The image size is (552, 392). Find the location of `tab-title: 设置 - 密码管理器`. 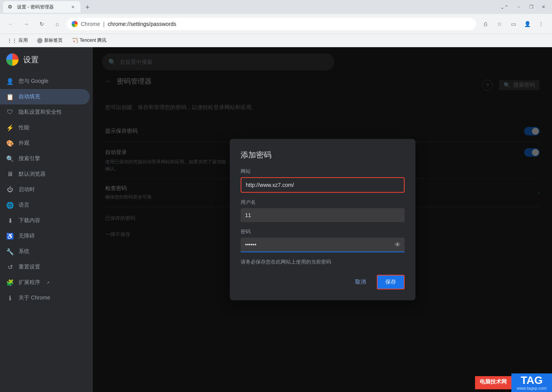

tab-title: 设置 - 密码管理器 is located at coordinates (42, 7).